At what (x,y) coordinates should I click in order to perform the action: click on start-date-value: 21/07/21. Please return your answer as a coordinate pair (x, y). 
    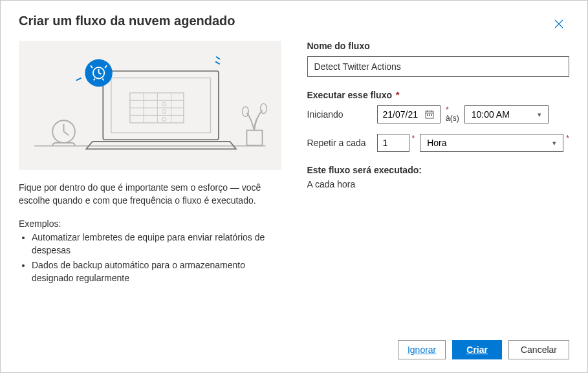
    Looking at the image, I should click on (401, 114).